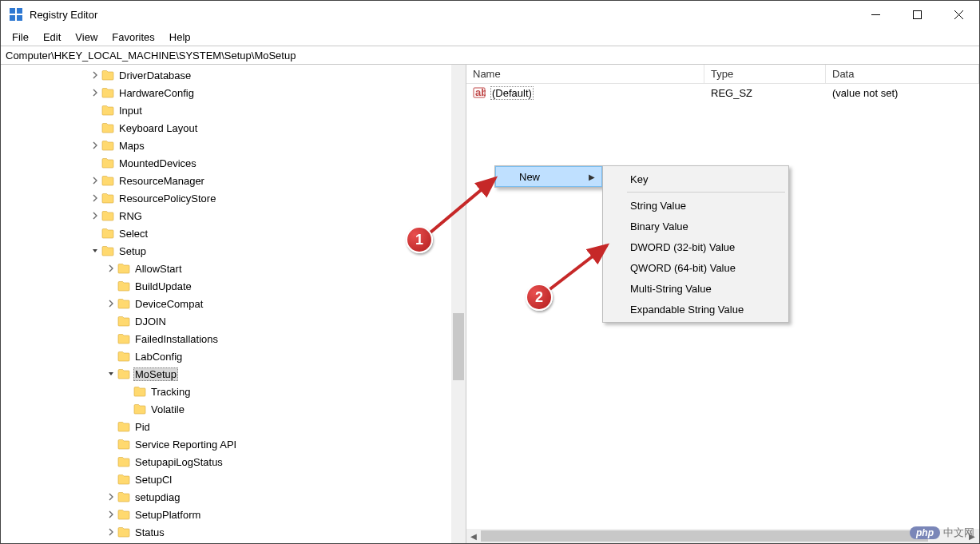  Describe the element at coordinates (168, 514) in the screenshot. I see `tree-item-label: SetupPlatform` at that location.